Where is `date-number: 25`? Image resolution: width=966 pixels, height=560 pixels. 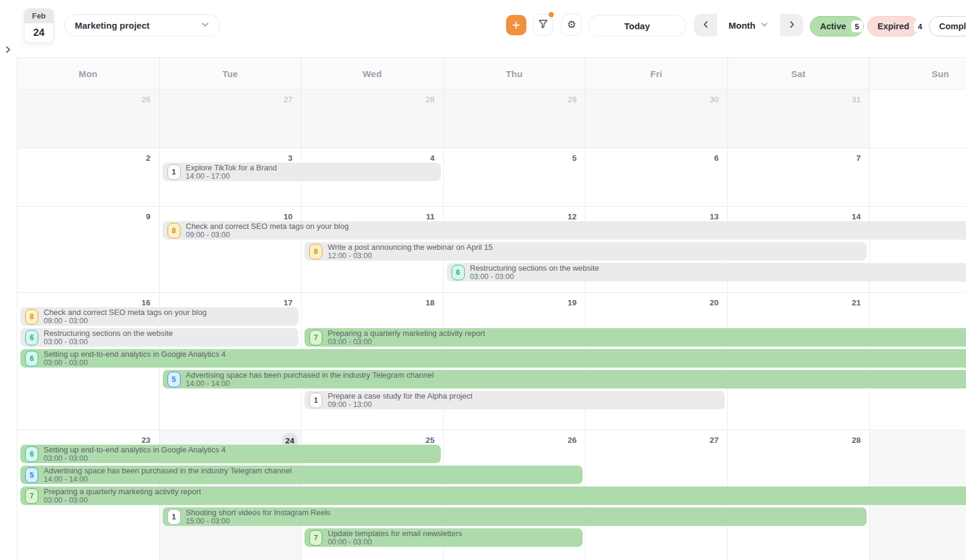
date-number: 25 is located at coordinates (429, 440).